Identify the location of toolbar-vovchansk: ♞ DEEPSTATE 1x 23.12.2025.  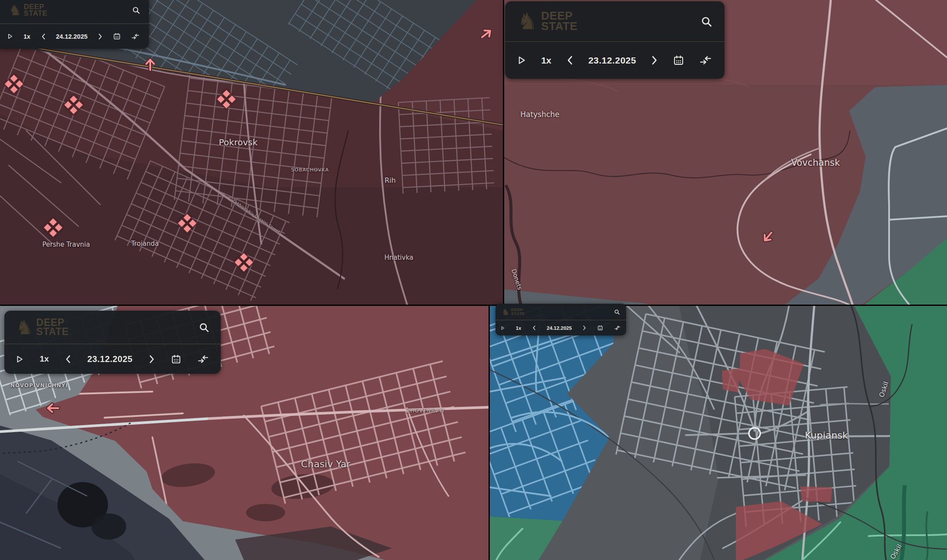
(615, 40).